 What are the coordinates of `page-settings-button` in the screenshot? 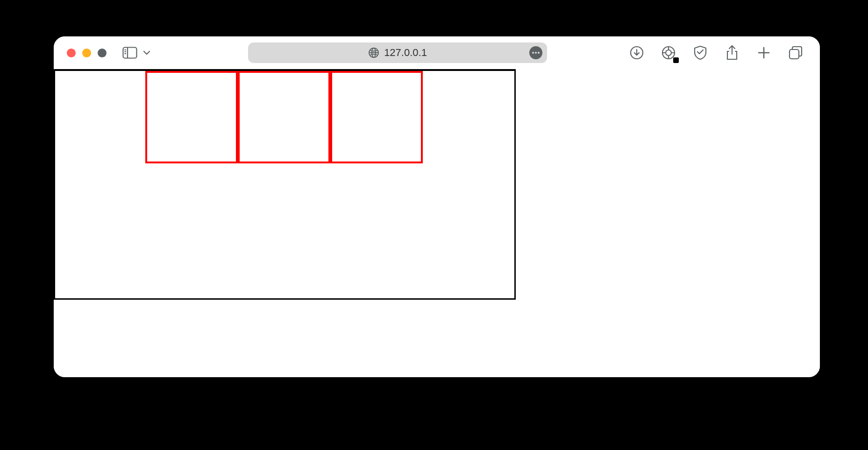 It's located at (536, 53).